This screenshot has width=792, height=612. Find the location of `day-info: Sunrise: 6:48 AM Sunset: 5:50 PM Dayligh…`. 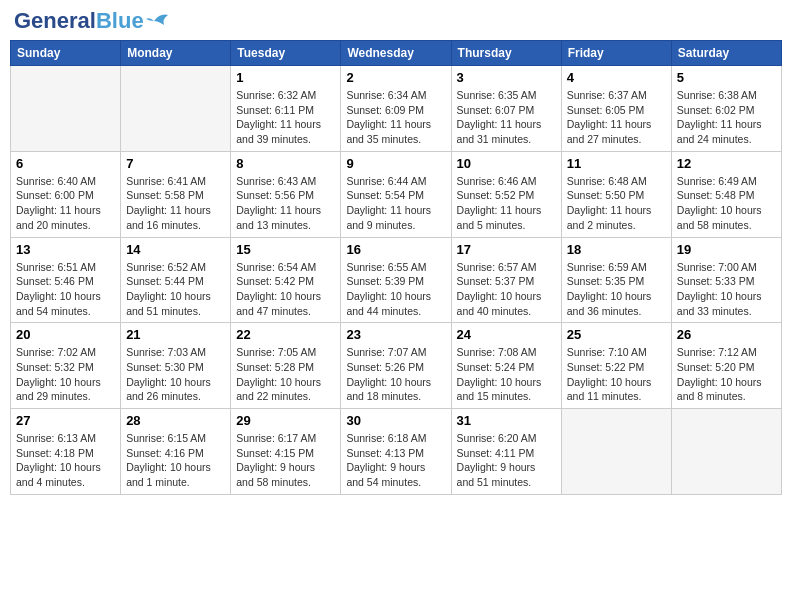

day-info: Sunrise: 6:48 AM Sunset: 5:50 PM Dayligh… is located at coordinates (616, 204).